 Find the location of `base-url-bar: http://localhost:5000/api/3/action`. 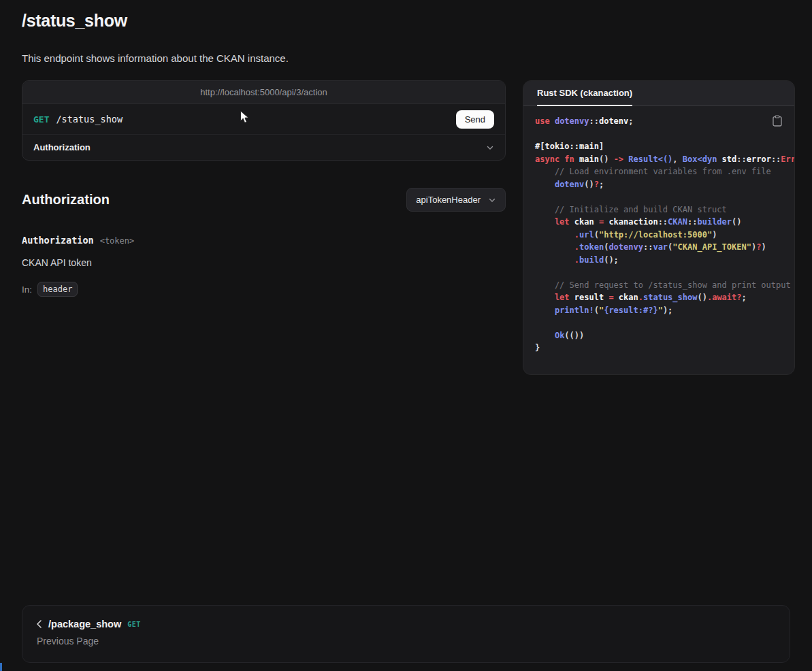

base-url-bar: http://localhost:5000/api/3/action is located at coordinates (264, 93).